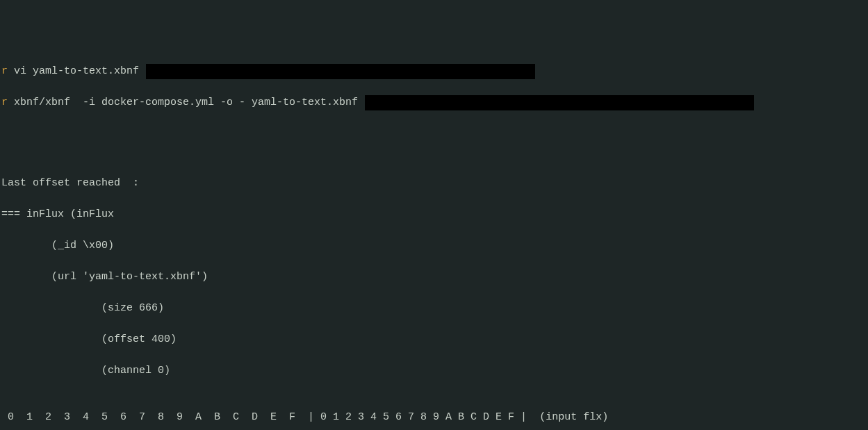  I want to click on influx-line: (url 'yaml-to-text.xbnf'), so click(434, 278).